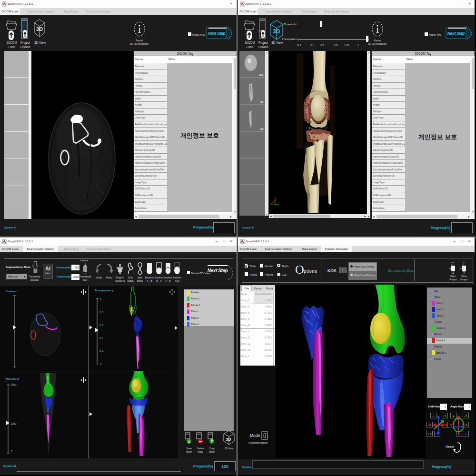 The height and width of the screenshot is (476, 476). I want to click on svg-text: 1000, so click(13, 424).